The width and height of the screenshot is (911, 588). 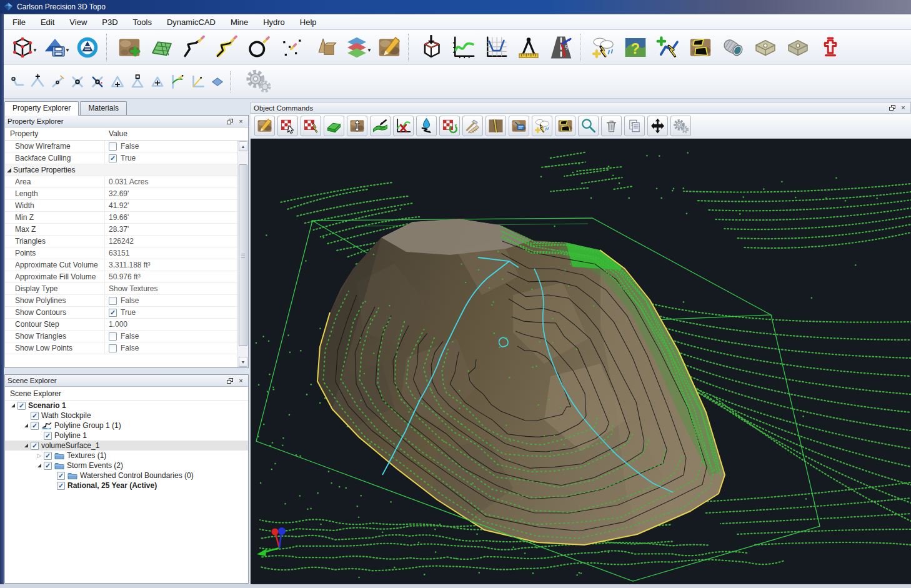 I want to click on property-value: 0.031 Acres, so click(x=176, y=182).